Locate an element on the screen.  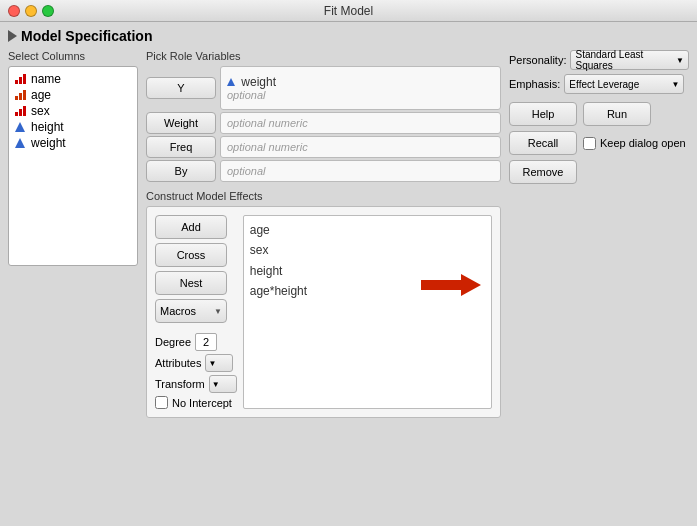
transform-dropdown: ▼ is located at coordinates (223, 384).